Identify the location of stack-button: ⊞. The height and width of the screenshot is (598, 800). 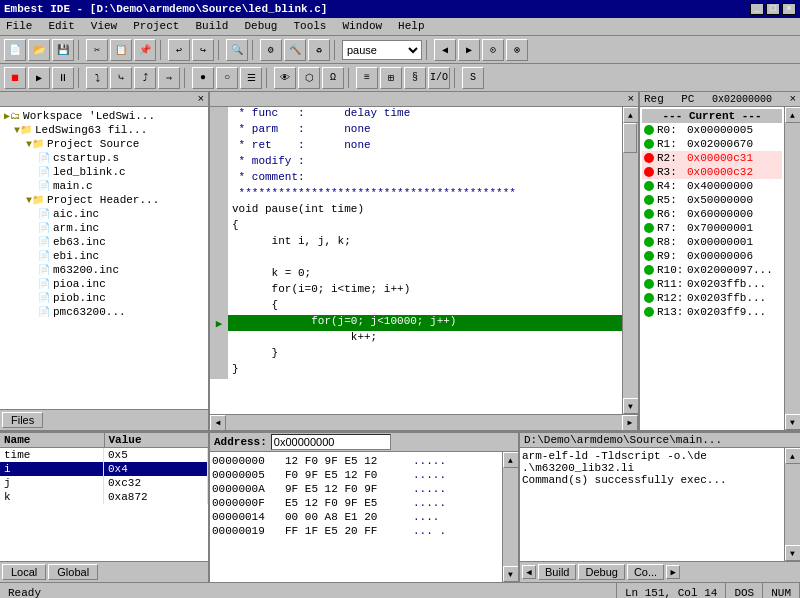
(391, 78).